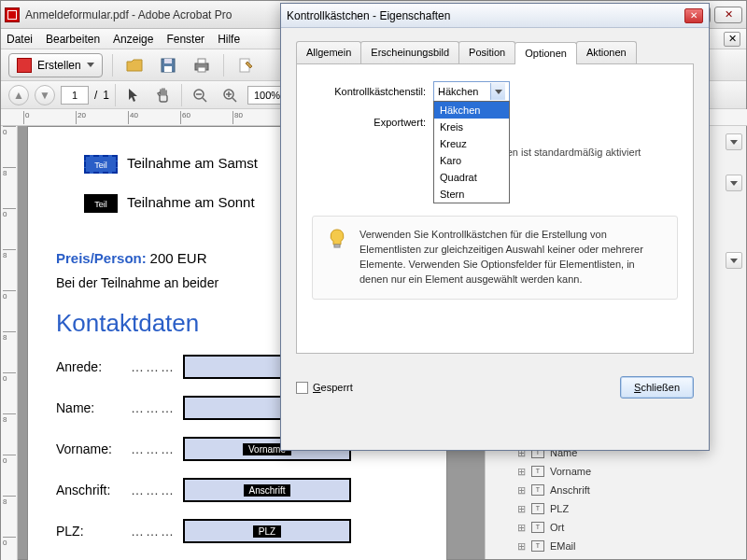 Image resolution: width=747 pixels, height=560 pixels. Describe the element at coordinates (373, 91) in the screenshot. I see `style-label: Kontrollkästchenstil:` at that location.